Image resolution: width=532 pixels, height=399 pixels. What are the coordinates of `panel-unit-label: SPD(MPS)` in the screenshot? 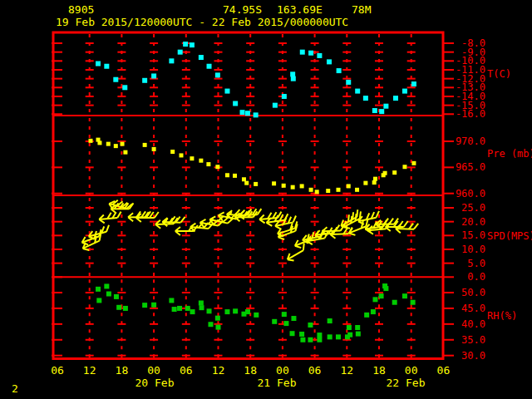 It's located at (510, 236).